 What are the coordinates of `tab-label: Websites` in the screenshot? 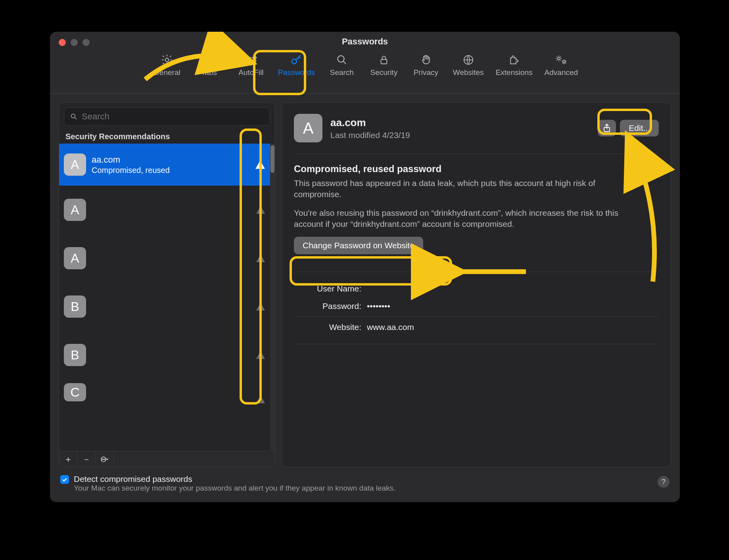 It's located at (468, 73).